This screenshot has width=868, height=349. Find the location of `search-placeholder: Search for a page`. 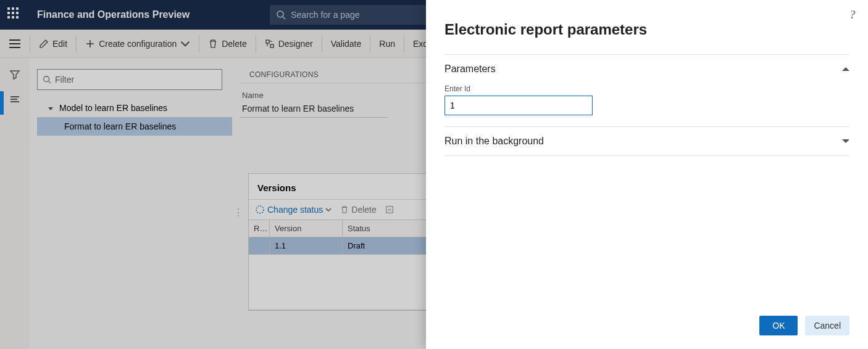

search-placeholder: Search for a page is located at coordinates (325, 15).